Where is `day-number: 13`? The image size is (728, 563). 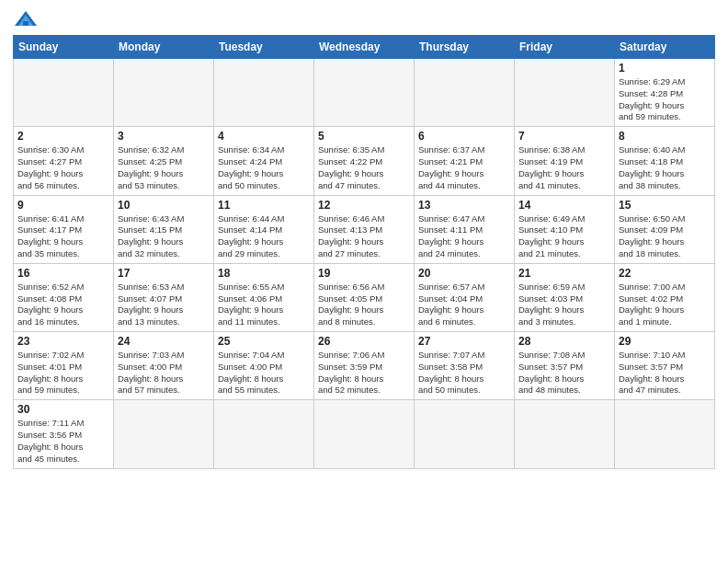 day-number: 13 is located at coordinates (464, 205).